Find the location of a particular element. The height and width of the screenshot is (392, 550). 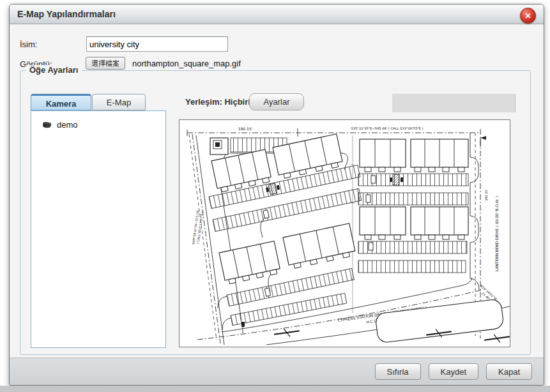

name-input is located at coordinates (157, 44).